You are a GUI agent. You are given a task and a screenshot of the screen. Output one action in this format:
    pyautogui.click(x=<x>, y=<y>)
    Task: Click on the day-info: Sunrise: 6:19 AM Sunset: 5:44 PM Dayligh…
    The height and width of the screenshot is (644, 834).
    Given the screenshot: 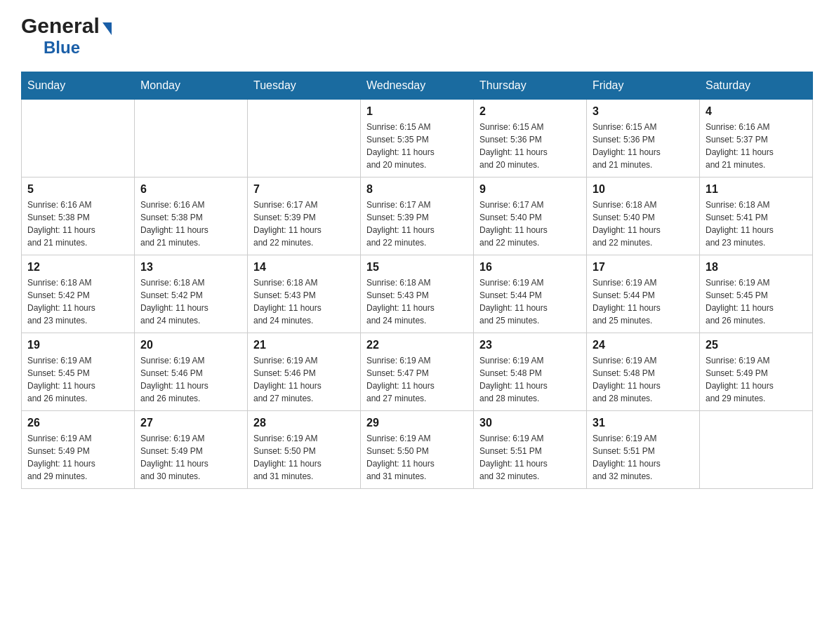 What is the action you would take?
    pyautogui.click(x=643, y=302)
    